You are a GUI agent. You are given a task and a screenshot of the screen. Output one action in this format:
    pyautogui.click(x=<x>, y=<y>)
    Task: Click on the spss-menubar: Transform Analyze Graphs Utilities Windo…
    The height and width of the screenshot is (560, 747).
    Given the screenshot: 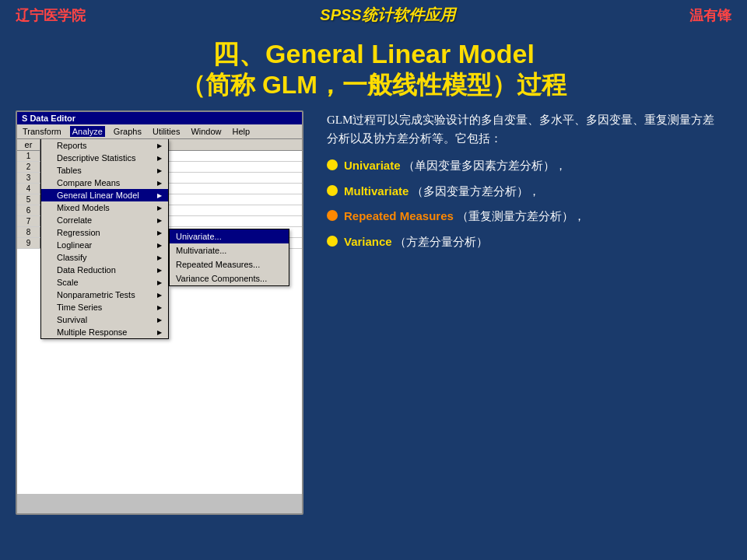 What is the action you would take?
    pyautogui.click(x=160, y=132)
    